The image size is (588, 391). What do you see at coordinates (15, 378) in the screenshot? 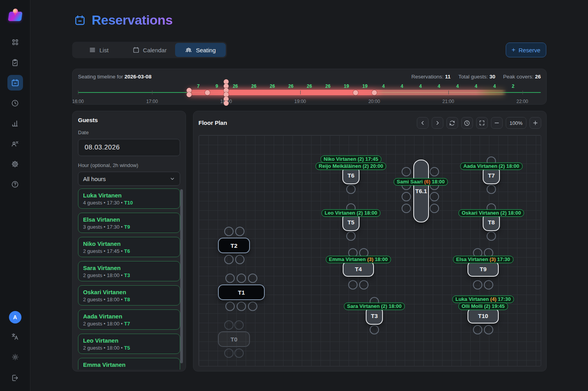
I see `logout-icon` at bounding box center [15, 378].